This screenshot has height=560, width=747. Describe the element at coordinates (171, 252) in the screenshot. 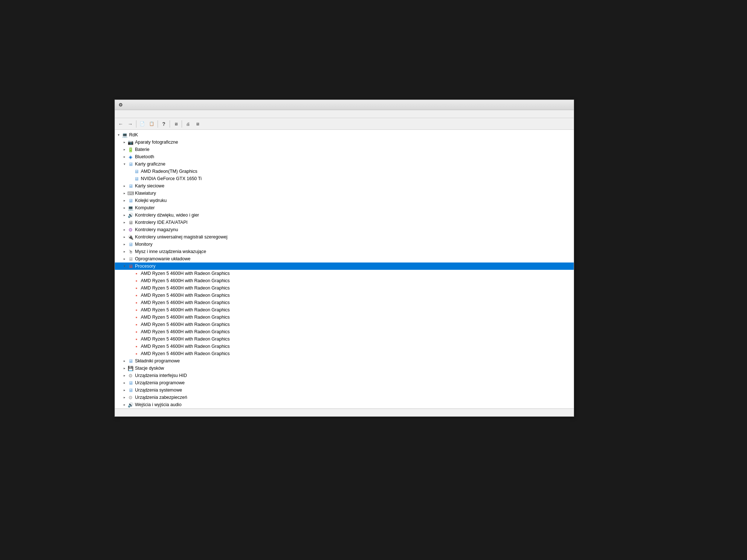

I see `item-label-mysz: Mysz i inne urządzenia wskazujące` at that location.